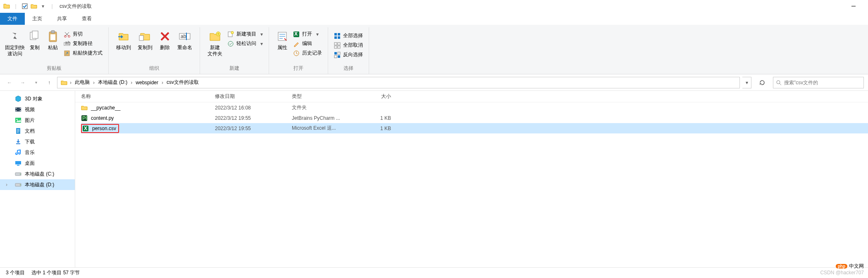 This screenshot has height=278, width=868. I want to click on tree-item: 本地磁盘 (C:), so click(37, 174).